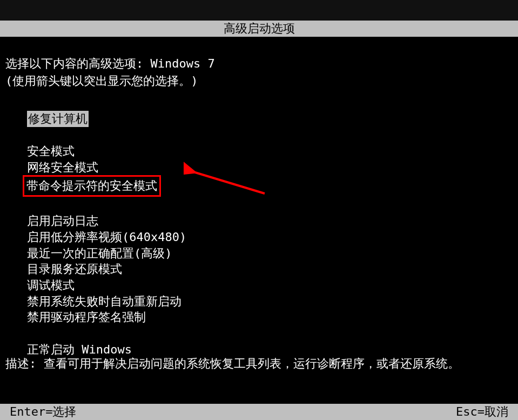 The height and width of the screenshot is (420, 518). Describe the element at coordinates (259, 64) in the screenshot. I see `prompt-line: 选择以下内容的高级选项: Windows 7` at that location.